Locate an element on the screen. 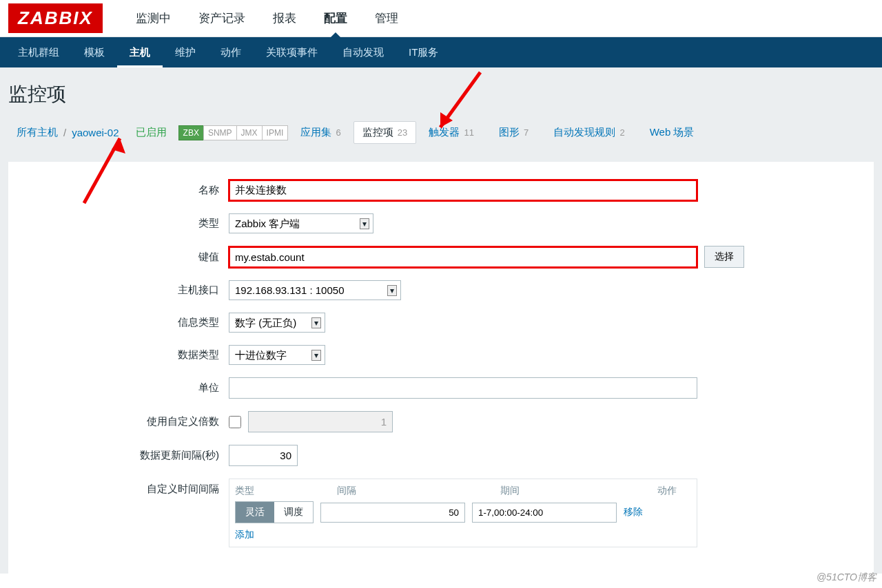 The image size is (882, 588). label-datatype: 数据类型 is located at coordinates (125, 355).